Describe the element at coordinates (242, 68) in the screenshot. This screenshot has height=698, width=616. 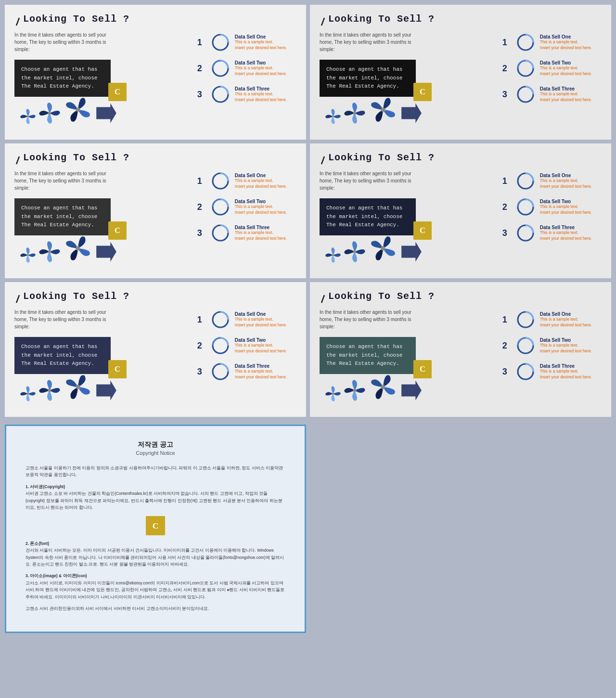
I see `data-item-1-2: 2 Data Sell Two This is a sample text. I…` at that location.